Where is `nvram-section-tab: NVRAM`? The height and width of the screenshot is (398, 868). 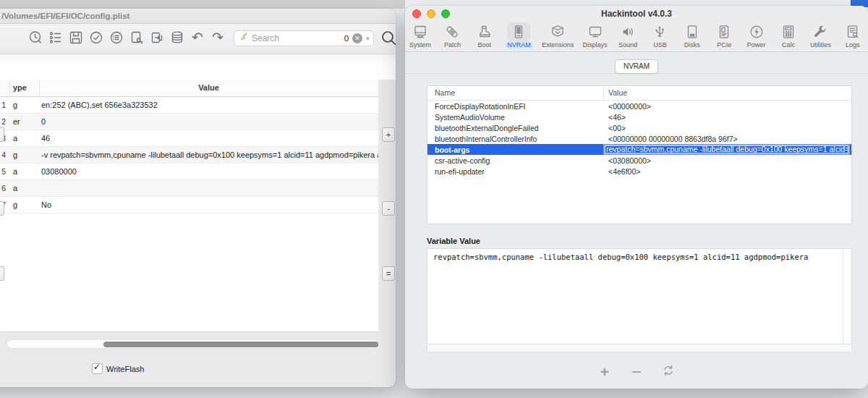 nvram-section-tab: NVRAM is located at coordinates (637, 67).